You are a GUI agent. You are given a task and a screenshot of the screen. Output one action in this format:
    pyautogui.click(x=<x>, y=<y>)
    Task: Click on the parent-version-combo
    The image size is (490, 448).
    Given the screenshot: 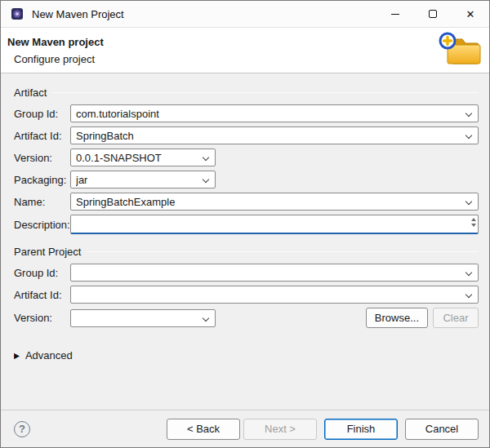 What is the action you would take?
    pyautogui.click(x=143, y=318)
    